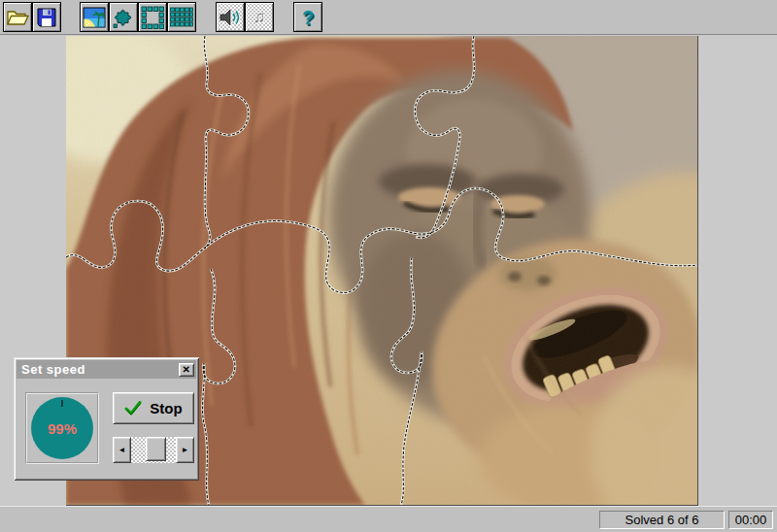 The width and height of the screenshot is (777, 532). Describe the element at coordinates (308, 17) in the screenshot. I see `question-mark-icon: ?` at that location.